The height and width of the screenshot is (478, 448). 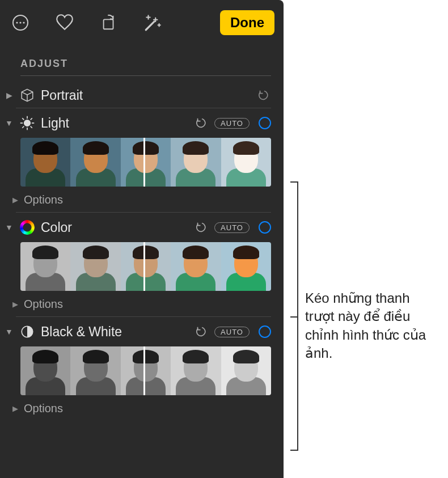 What do you see at coordinates (115, 332) in the screenshot?
I see `group-label: Black & White` at bounding box center [115, 332].